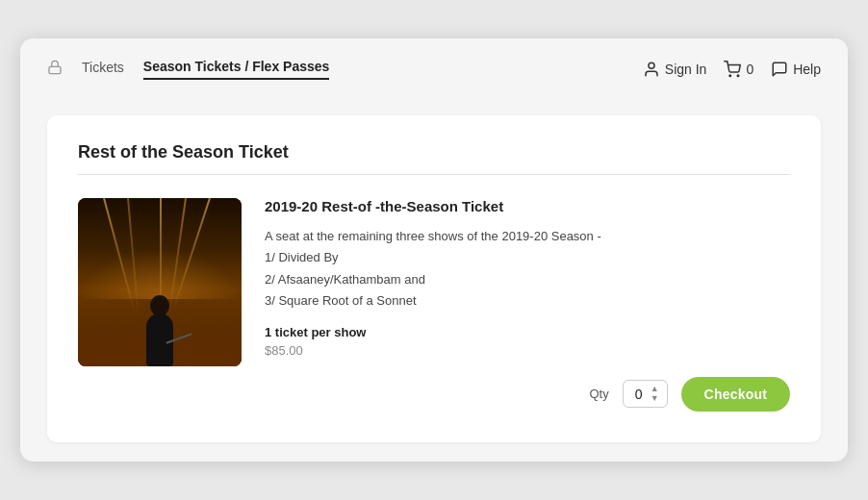  What do you see at coordinates (731, 69) in the screenshot?
I see `nav-right: Sign In 0 Help` at bounding box center [731, 69].